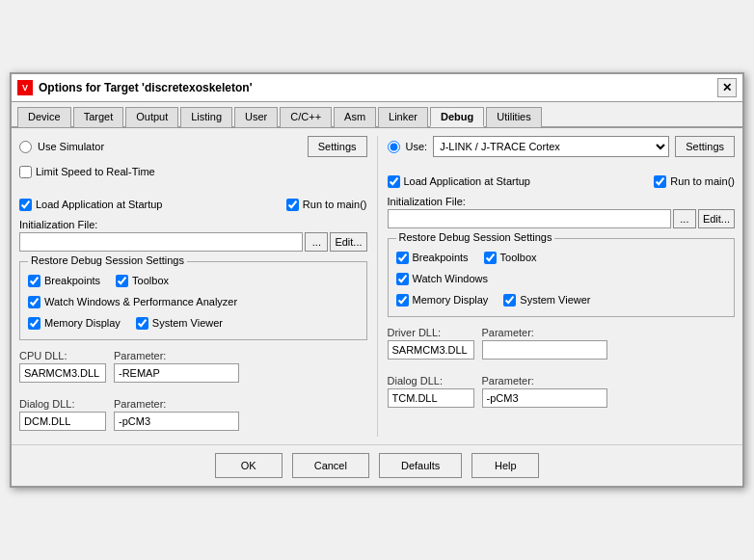 The height and width of the screenshot is (560, 754). I want to click on tab-cpp: C/C++, so click(306, 118).